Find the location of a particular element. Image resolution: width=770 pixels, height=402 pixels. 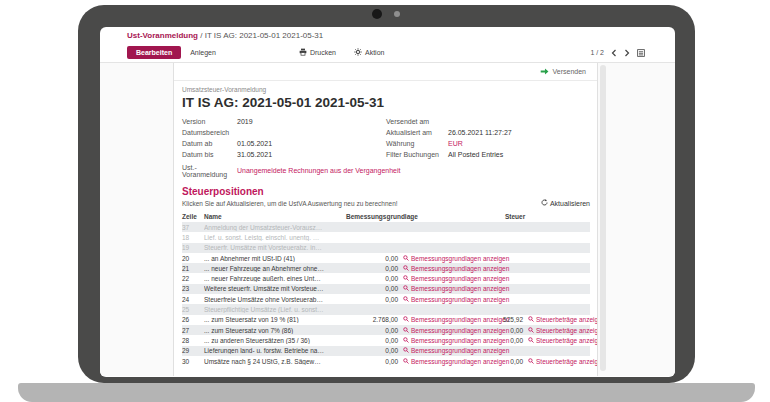

col-name: Name is located at coordinates (266, 216).